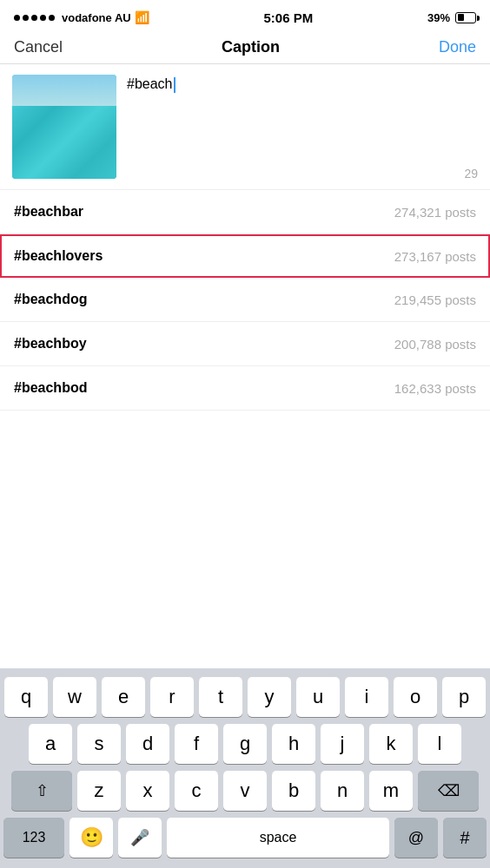  I want to click on status-right: 39%, so click(452, 17).